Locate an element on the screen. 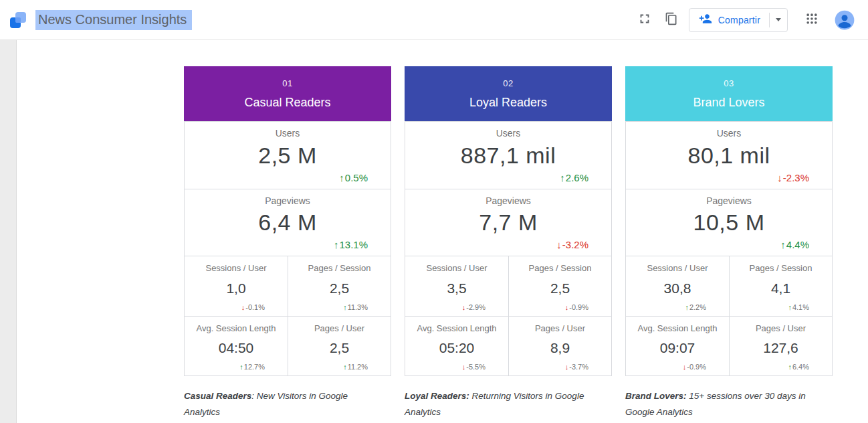  metric-delta: 11.2% is located at coordinates (356, 367).